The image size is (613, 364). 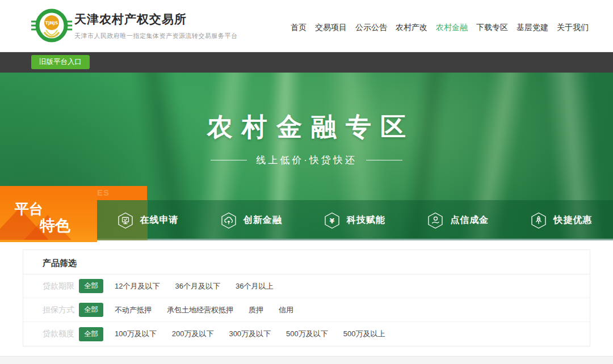 I want to click on cloud-finance-icon, so click(x=229, y=221).